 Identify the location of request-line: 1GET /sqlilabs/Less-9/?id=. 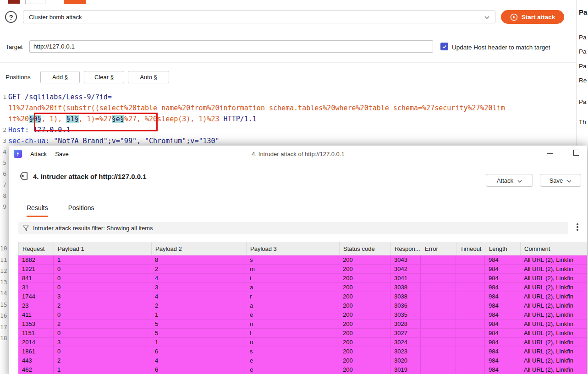
(288, 97).